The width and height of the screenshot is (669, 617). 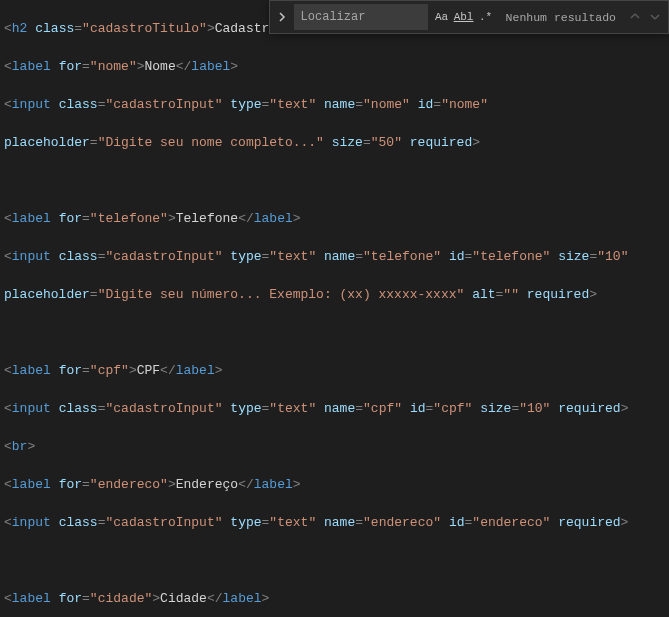 I want to click on find-result-text: Nenhum resultado, so click(x=561, y=18).